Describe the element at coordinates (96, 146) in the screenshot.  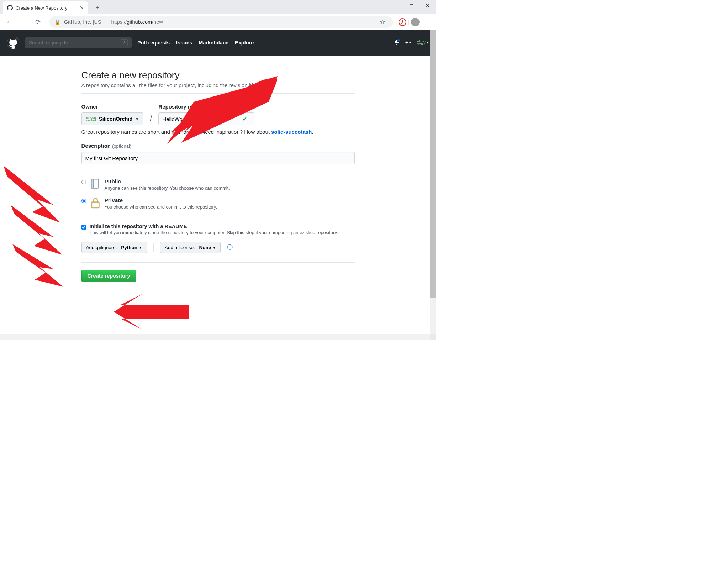
I see `description-label: Description` at that location.